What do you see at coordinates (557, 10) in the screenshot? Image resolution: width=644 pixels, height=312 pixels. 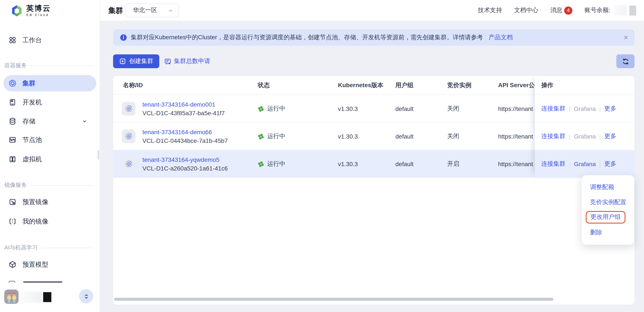 I see `topbar-right-nav: 技术支持 文档中心 消息 4 账号余额:` at bounding box center [557, 10].